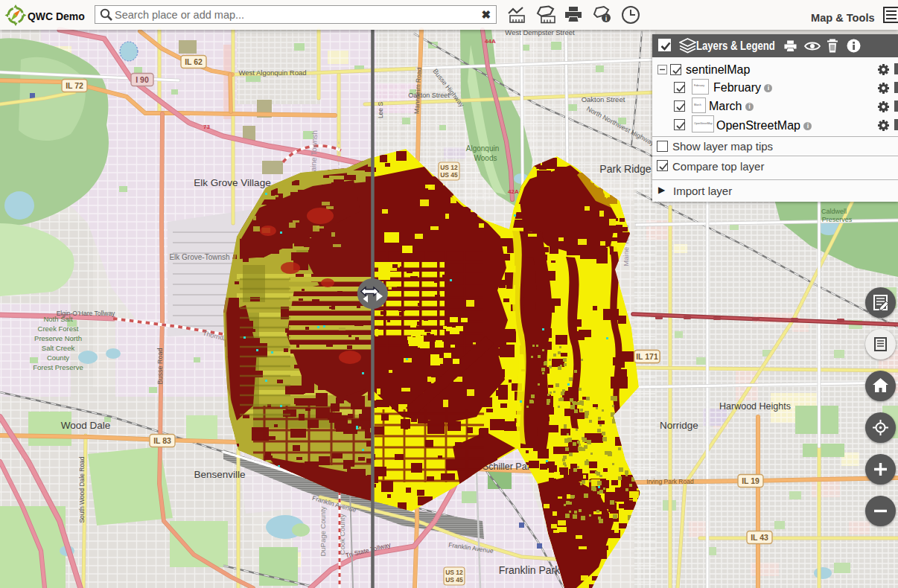 The height and width of the screenshot is (588, 898). Describe the element at coordinates (58, 348) in the screenshot. I see `svg-text: Salt Creek` at that location.